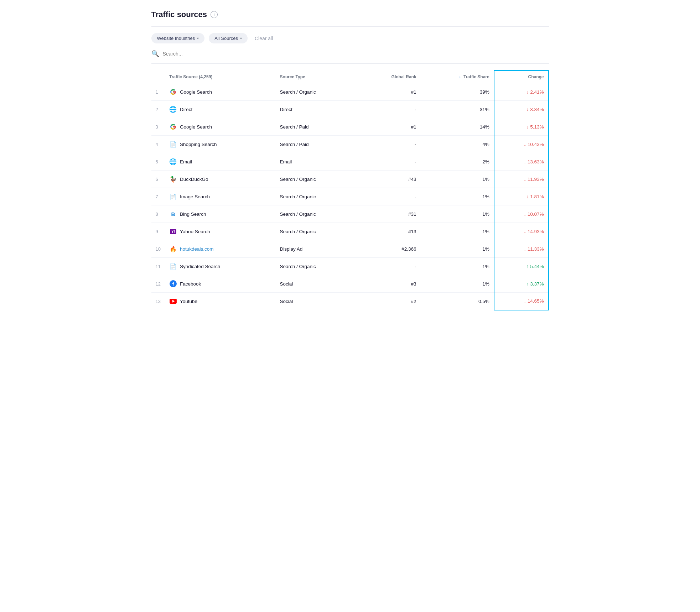 The image size is (700, 612). I want to click on row-number: 6, so click(158, 179).